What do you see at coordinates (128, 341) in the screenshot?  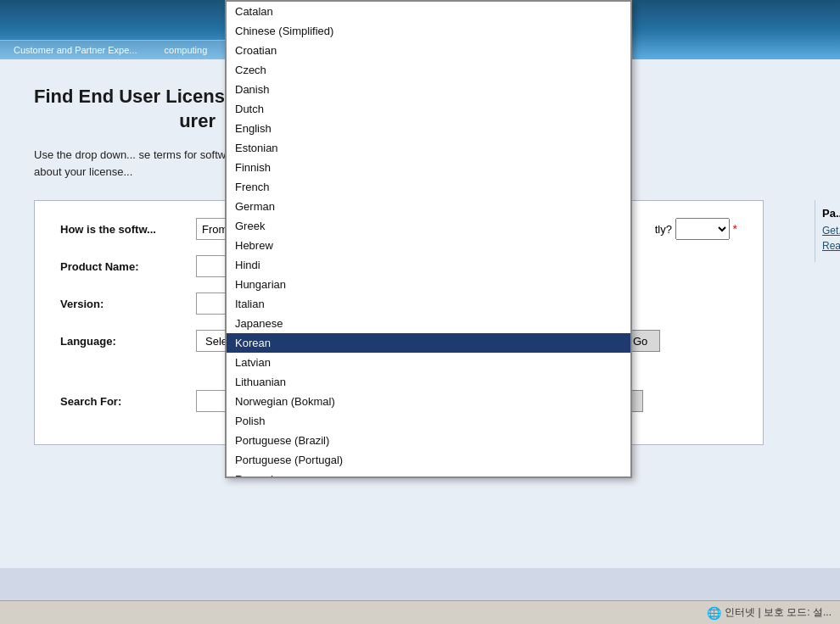 I see `language-label: Language:` at bounding box center [128, 341].